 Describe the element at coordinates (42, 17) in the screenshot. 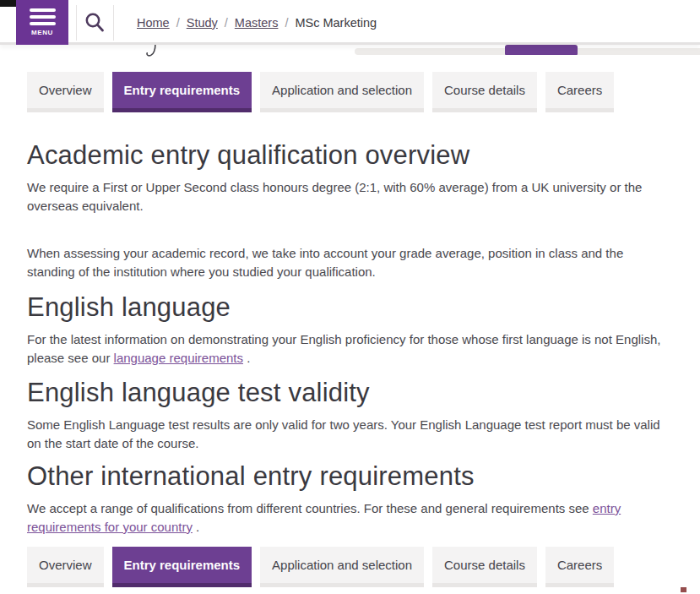

I see `hamburger-icon` at that location.